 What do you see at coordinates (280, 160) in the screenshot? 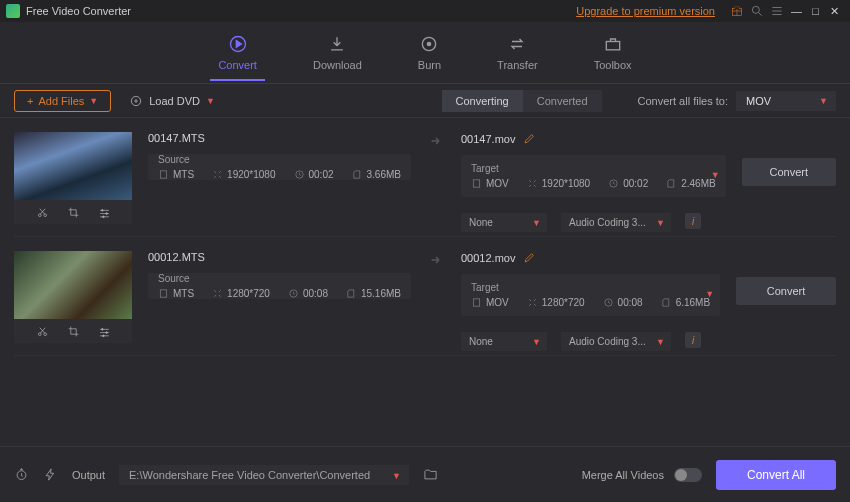
I see `source-label: Source` at bounding box center [280, 160].